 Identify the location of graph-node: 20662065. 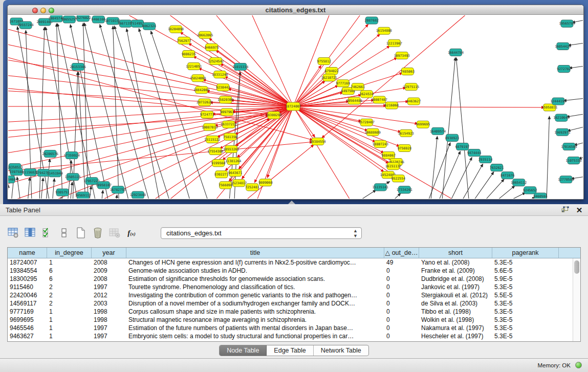
(205, 35).